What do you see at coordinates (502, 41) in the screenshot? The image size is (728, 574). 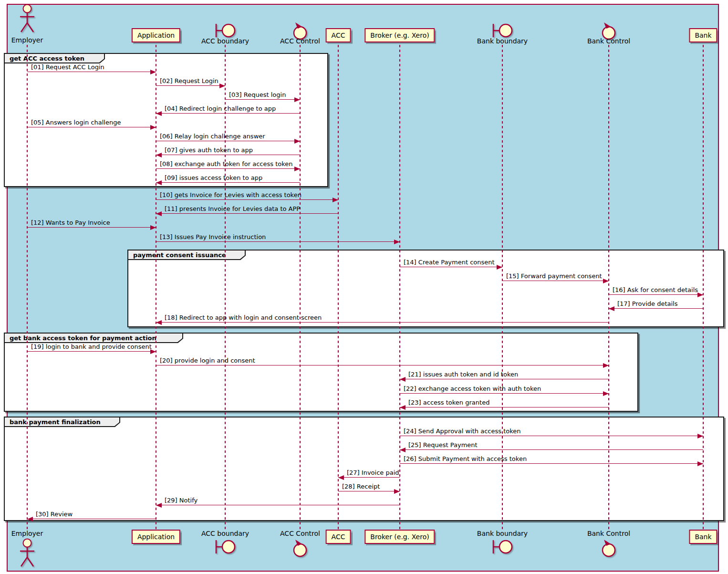 I see `participant-label-bank-boundary: Bank boundary` at bounding box center [502, 41].